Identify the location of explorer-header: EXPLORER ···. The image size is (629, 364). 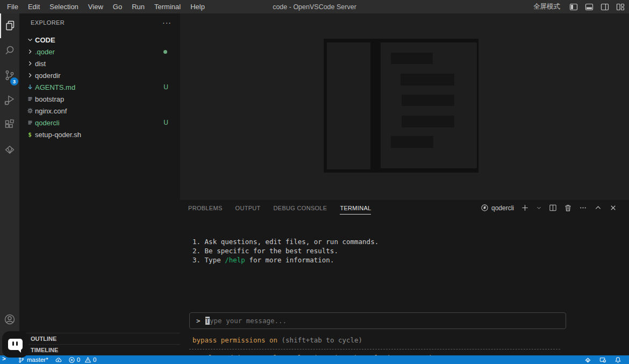
(100, 23).